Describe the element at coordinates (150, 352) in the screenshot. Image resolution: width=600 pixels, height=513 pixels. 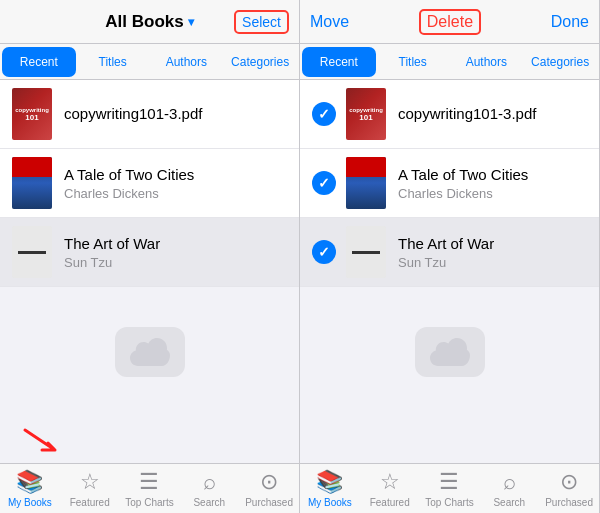
I see `icloud-placeholder` at that location.